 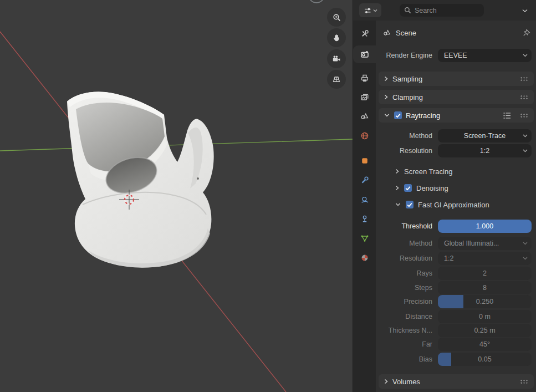 What do you see at coordinates (507, 115) in the screenshot?
I see `presets-list-icon` at bounding box center [507, 115].